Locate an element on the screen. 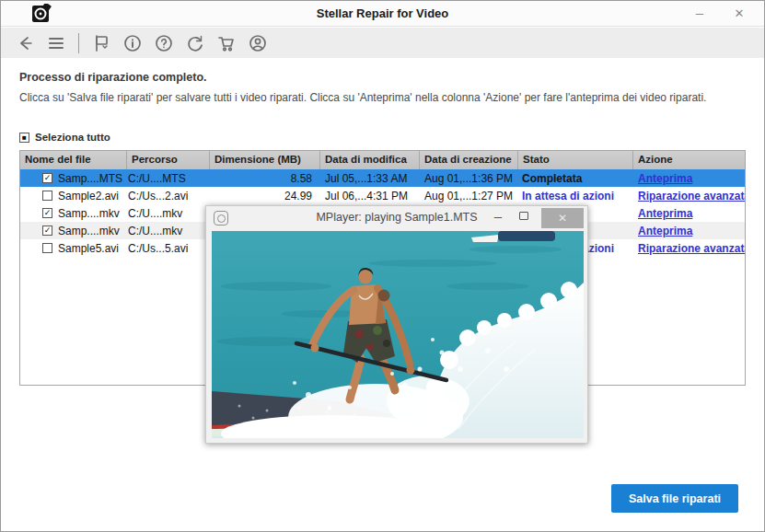 The image size is (765, 532). file-created: Aug 01,...1:27 PM is located at coordinates (468, 196).